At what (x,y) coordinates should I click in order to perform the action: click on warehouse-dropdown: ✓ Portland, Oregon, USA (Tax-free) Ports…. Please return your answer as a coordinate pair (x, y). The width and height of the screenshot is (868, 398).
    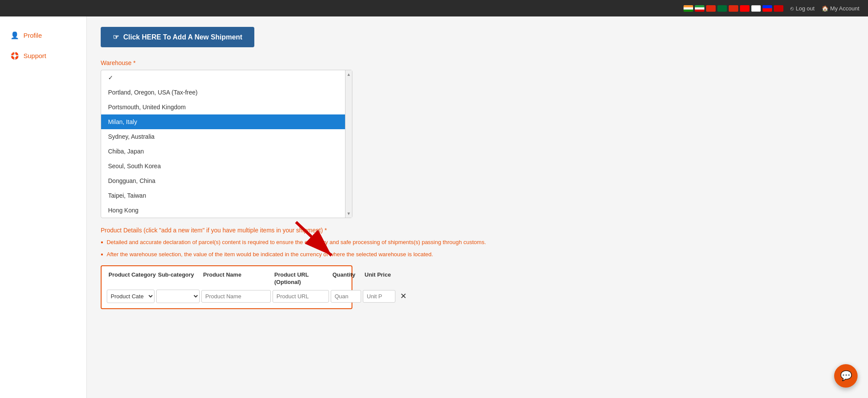
    Looking at the image, I should click on (227, 144).